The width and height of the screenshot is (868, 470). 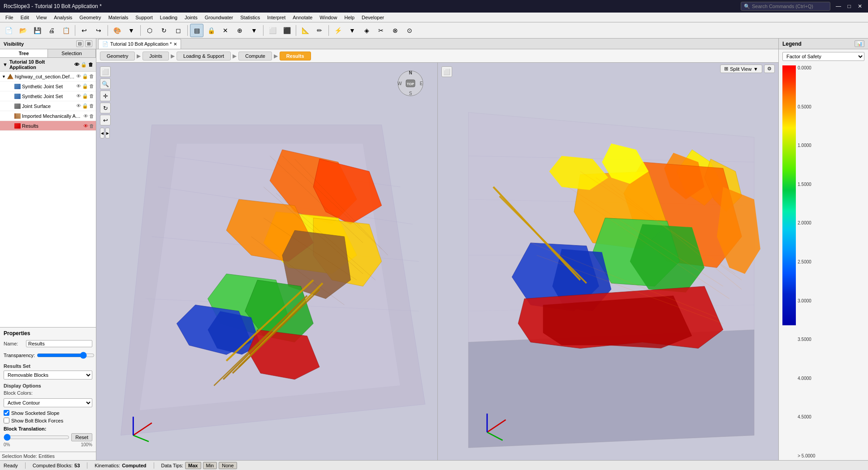 I want to click on menu-view: View, so click(x=42, y=17).